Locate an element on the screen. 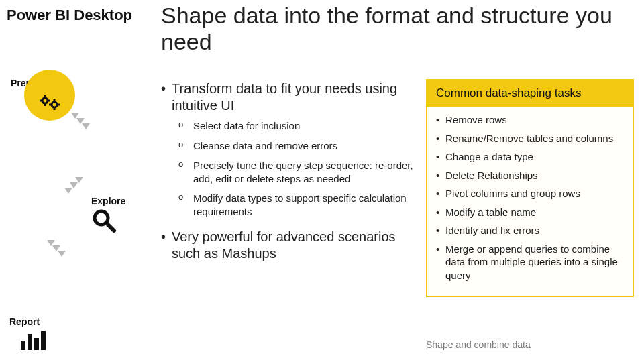 The image size is (644, 362). sub-modify-types: Modify data types to support specific ca… is located at coordinates (297, 205).